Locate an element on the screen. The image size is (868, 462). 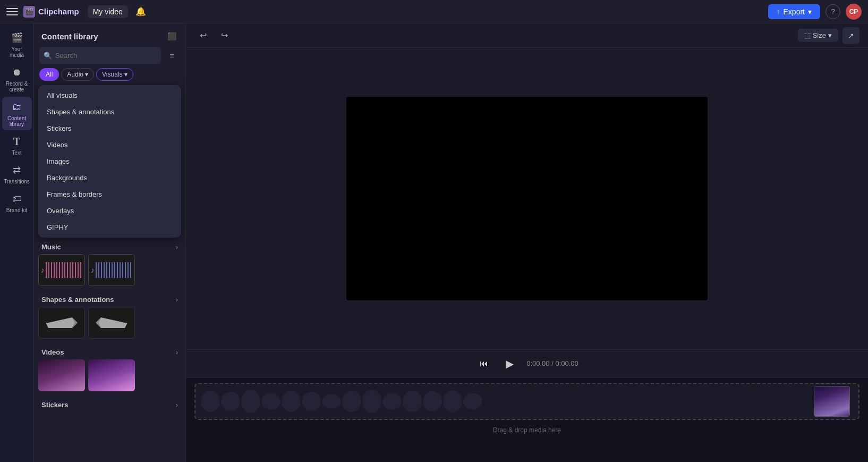
music-section-arrow: › is located at coordinates (177, 247).